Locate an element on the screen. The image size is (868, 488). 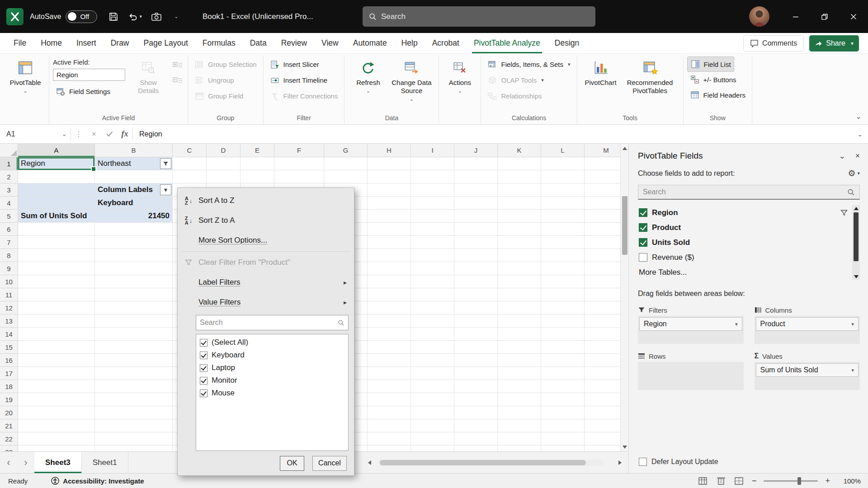
row-header-1: 1 is located at coordinates (9, 164).